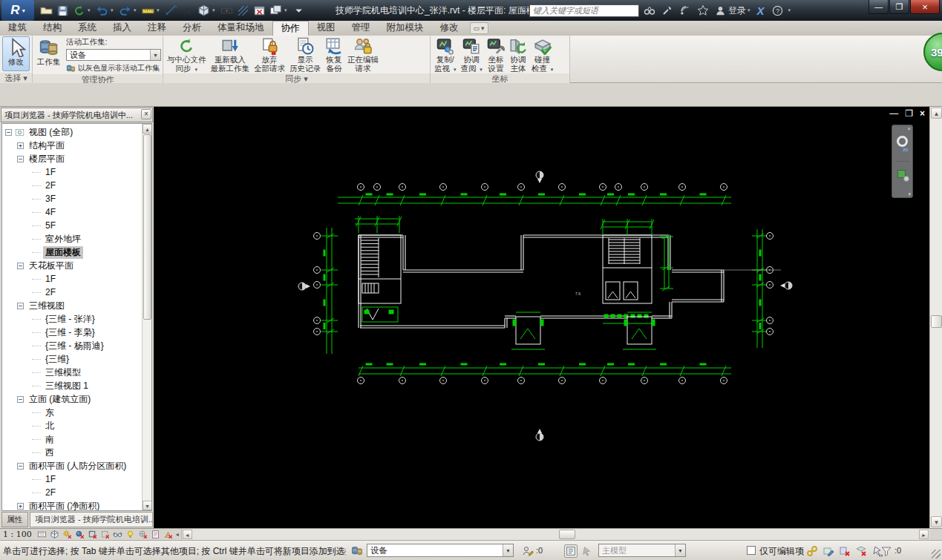 The width and height of the screenshot is (942, 560). I want to click on active-workset-select: 设备 ▼, so click(114, 55).